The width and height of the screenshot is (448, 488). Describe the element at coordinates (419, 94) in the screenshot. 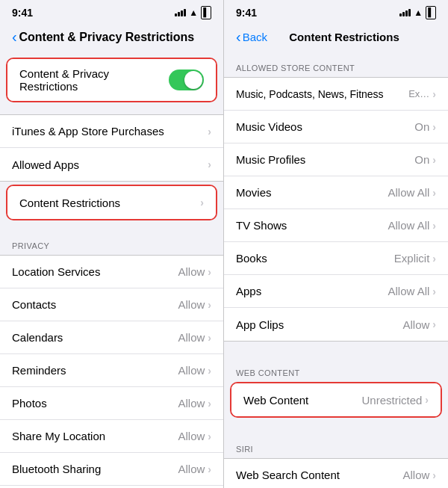

I see `music-podcasts-value: Ex…` at that location.